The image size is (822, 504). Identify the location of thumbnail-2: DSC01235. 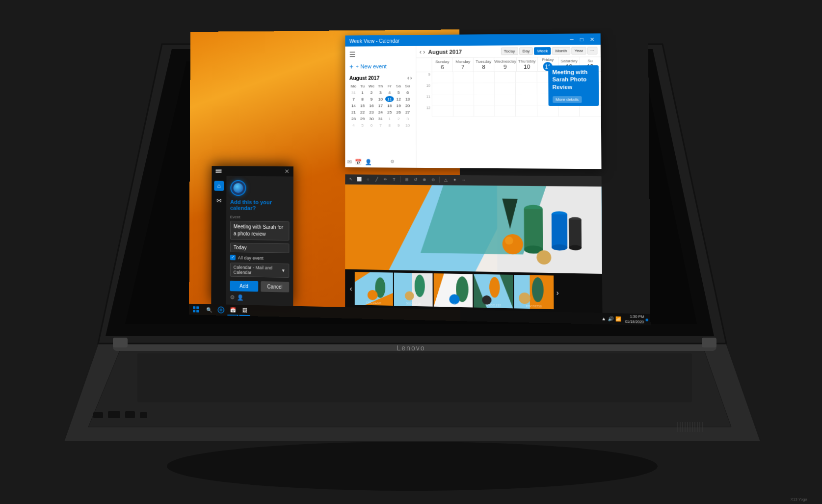
(413, 290).